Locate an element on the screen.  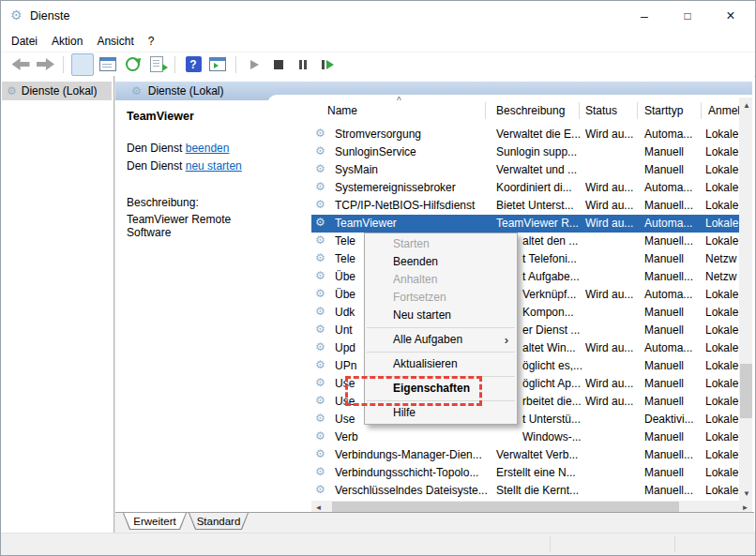
cell-beschreibung: Verknüpf... is located at coordinates (550, 294).